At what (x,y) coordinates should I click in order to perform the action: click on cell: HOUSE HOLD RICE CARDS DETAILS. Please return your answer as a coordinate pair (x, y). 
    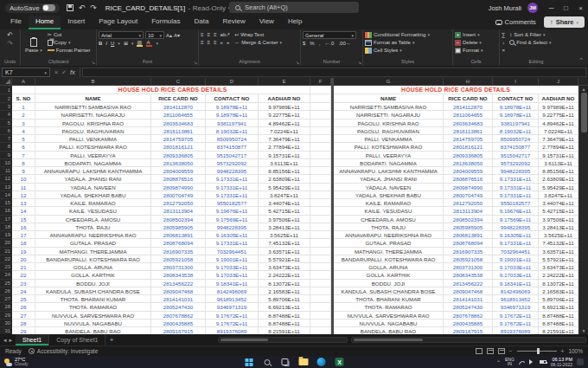
    Looking at the image, I should click on (173, 90).